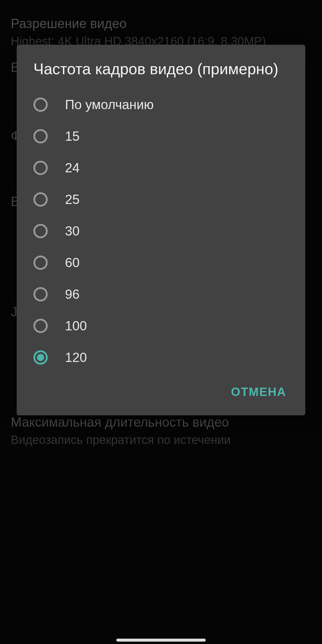 The image size is (322, 644). Describe the element at coordinates (161, 294) in the screenshot. I see `radio-option: 96` at that location.